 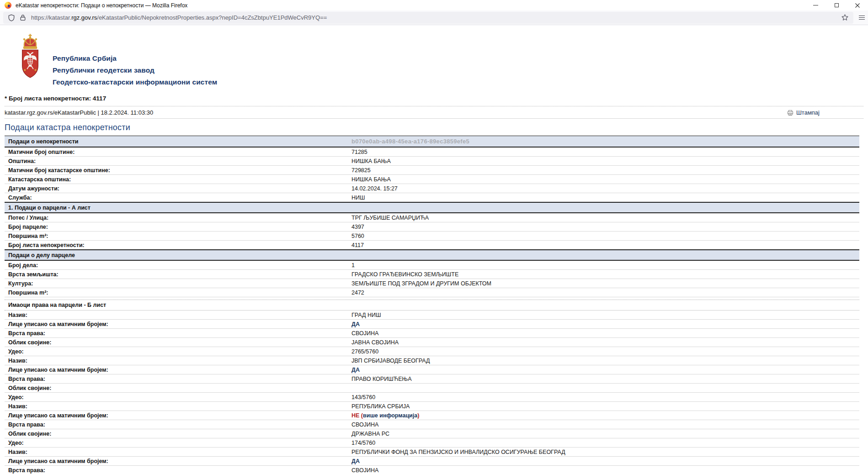 What do you see at coordinates (857, 5) in the screenshot?
I see `close-icon` at bounding box center [857, 5].